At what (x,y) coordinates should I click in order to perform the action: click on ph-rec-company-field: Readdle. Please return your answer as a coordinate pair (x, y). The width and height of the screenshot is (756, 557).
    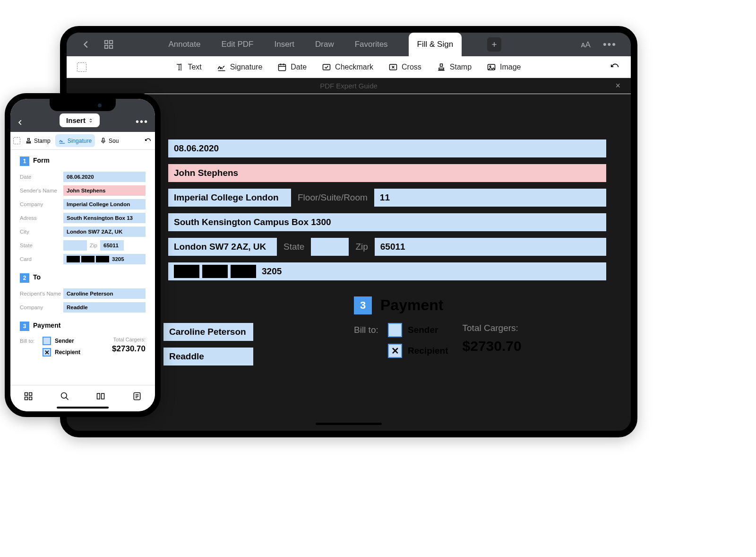
    Looking at the image, I should click on (104, 307).